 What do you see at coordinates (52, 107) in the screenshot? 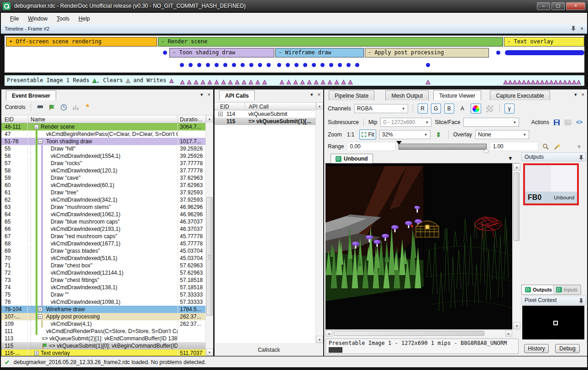
I see `jump-to-marker-icon` at bounding box center [52, 107].